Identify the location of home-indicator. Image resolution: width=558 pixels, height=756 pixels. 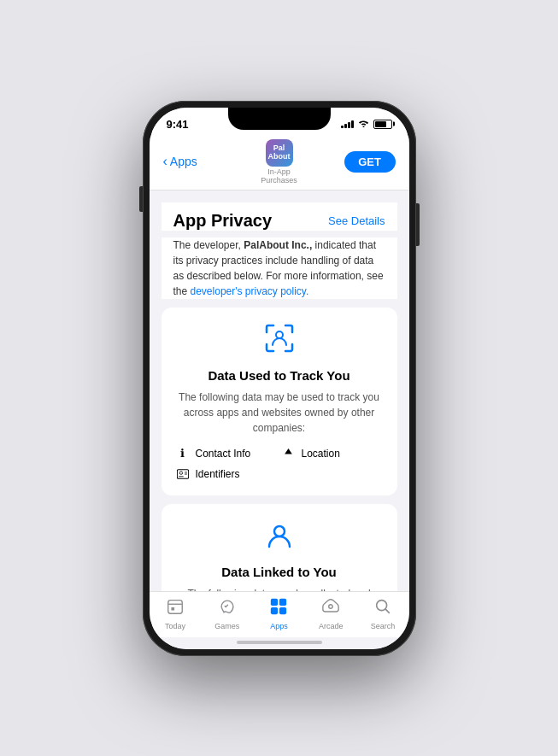
(279, 643).